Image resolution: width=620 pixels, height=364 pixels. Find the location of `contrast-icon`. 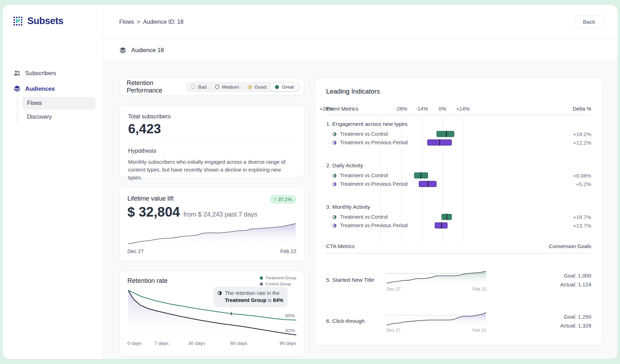

contrast-icon is located at coordinates (220, 293).